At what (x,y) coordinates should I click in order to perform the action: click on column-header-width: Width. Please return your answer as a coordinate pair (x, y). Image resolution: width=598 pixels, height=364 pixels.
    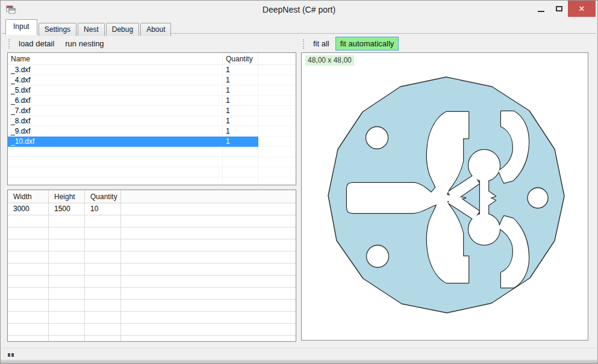
    Looking at the image, I should click on (28, 196).